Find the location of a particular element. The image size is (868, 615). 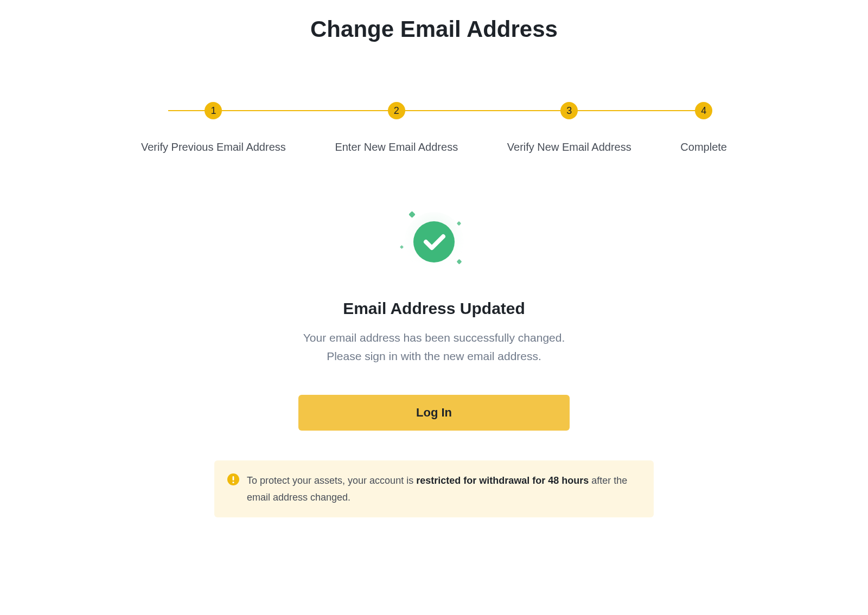

success-message: Your email address has been successfully… is located at coordinates (434, 347).